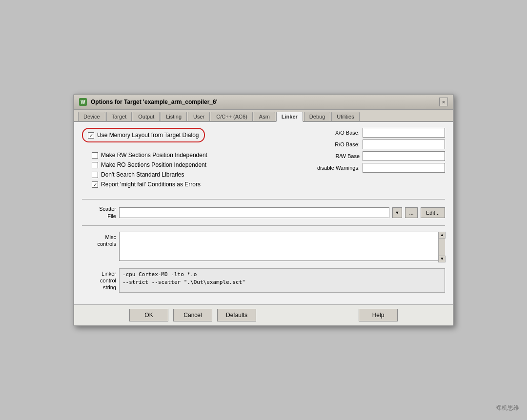 This screenshot has width=527, height=420. What do you see at coordinates (95, 155) in the screenshot?
I see `make-rw-sections-checkbox` at bounding box center [95, 155].